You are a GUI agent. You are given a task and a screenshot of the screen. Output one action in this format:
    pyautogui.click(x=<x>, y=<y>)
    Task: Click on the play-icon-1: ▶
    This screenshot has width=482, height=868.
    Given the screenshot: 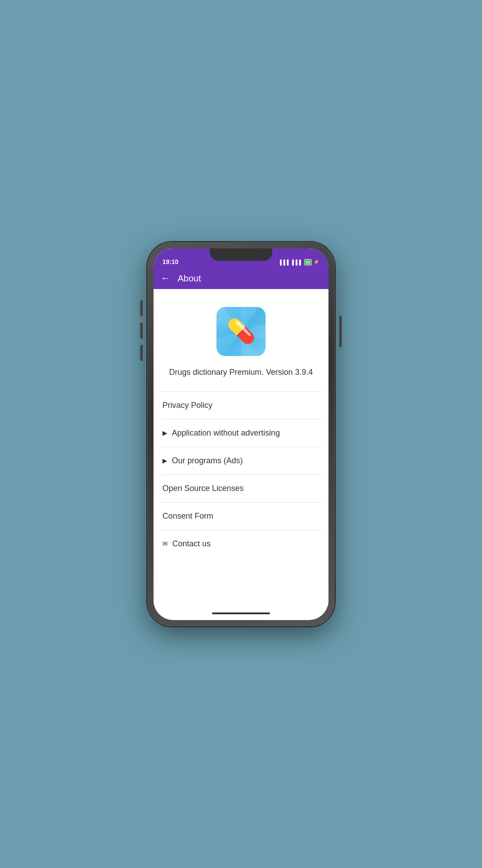 What is the action you would take?
    pyautogui.click(x=165, y=433)
    